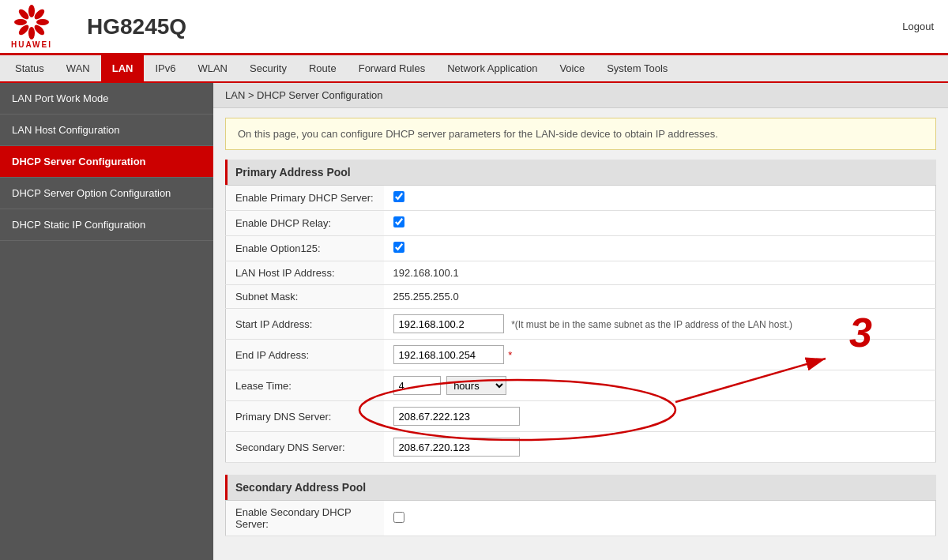 Image resolution: width=948 pixels, height=560 pixels. I want to click on field-label-enable-option125: Enable Option125:, so click(305, 249).